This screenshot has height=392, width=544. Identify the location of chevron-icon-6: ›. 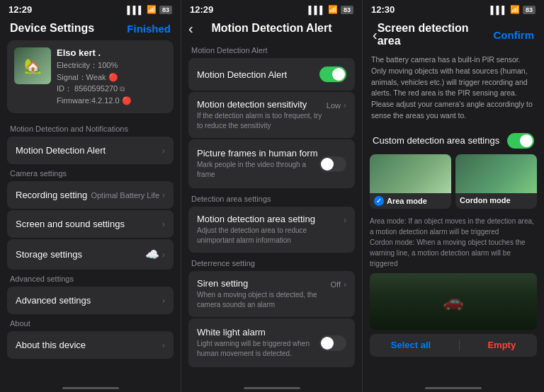
(164, 345).